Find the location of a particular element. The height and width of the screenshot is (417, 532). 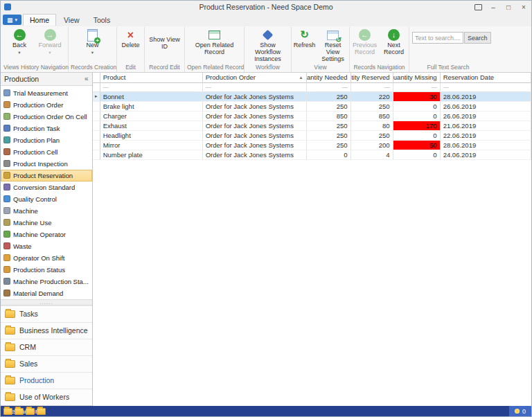

table-row: HeadlightOrder for Jack Jones Systems250… is located at coordinates (312, 136).